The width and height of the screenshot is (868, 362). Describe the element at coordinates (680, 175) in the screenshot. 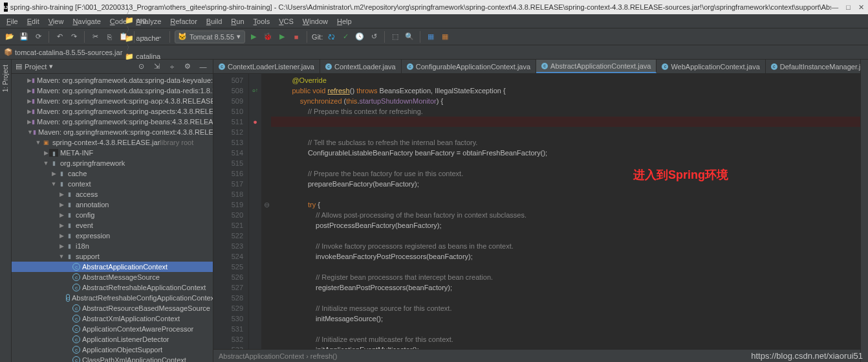

I see `user-annotation: 进入到Spring环境` at that location.